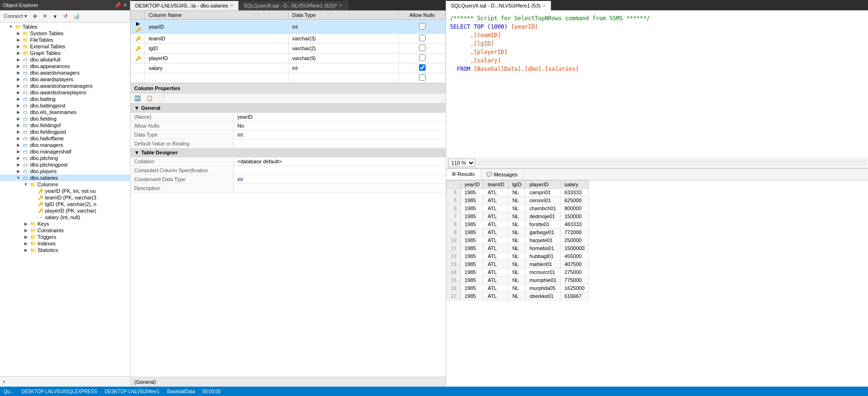  What do you see at coordinates (518, 272) in the screenshot?
I see `results-table-row: 141985ATLNLmcmurcr01275000` at bounding box center [518, 272].